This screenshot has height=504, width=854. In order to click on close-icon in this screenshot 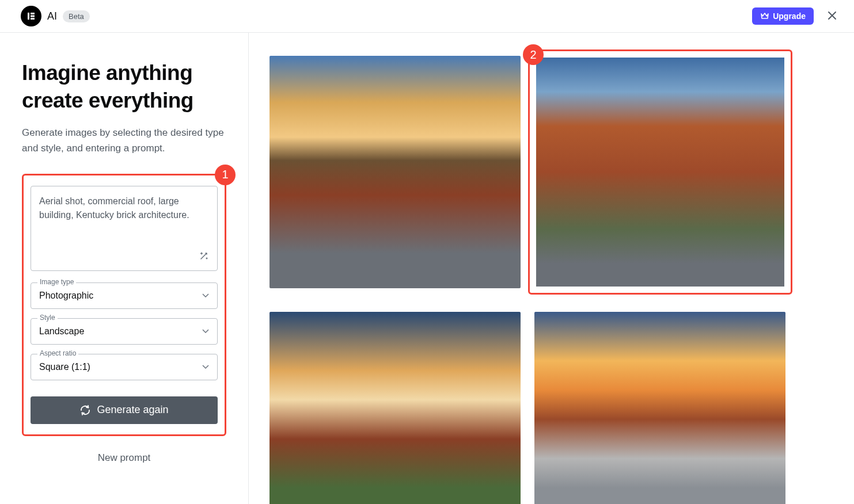, I will do `click(832, 16)`.